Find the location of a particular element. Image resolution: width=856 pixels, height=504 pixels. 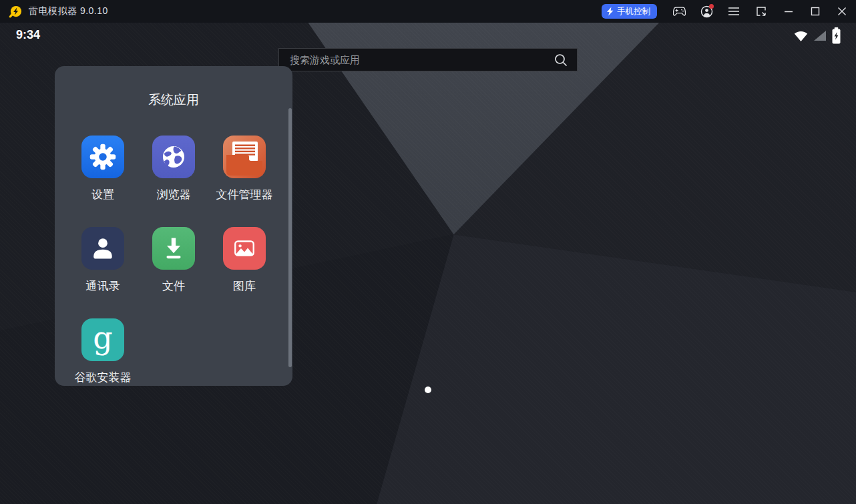

gamepad-icon is located at coordinates (679, 11).